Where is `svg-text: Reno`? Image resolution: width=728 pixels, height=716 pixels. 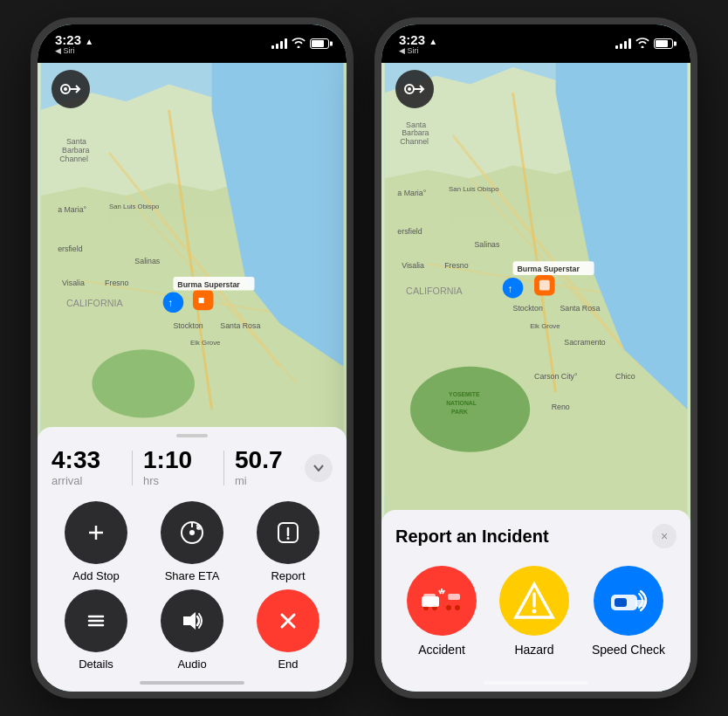
svg-text: Reno is located at coordinates (560, 407).